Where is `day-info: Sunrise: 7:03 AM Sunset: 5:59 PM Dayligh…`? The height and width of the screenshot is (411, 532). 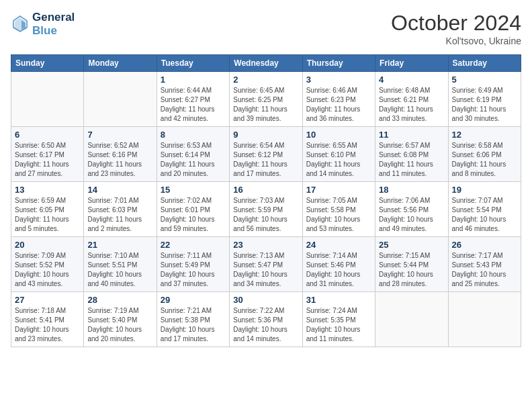 day-info: Sunrise: 7:03 AM Sunset: 5:59 PM Dayligh… is located at coordinates (266, 215).